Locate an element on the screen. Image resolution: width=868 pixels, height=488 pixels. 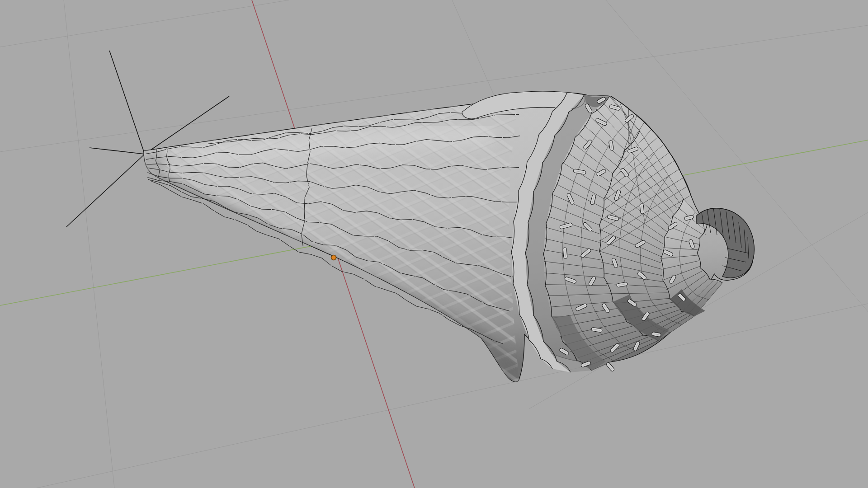
object-origin-dot is located at coordinates (334, 258).